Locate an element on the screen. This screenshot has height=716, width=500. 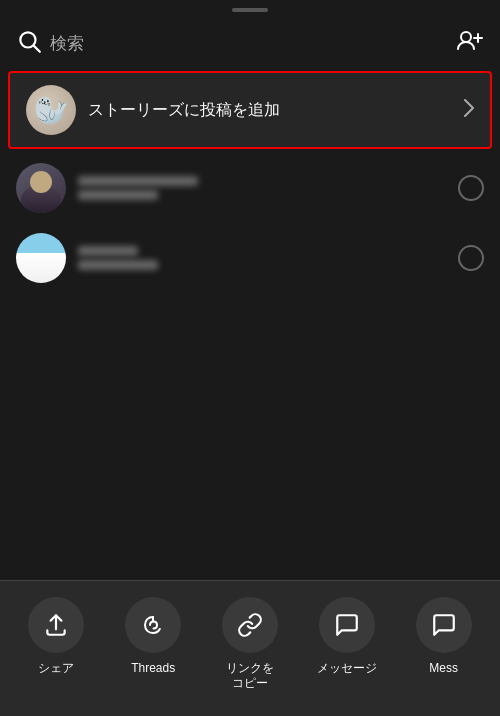
action-item-more: Mess is located at coordinates (444, 637).